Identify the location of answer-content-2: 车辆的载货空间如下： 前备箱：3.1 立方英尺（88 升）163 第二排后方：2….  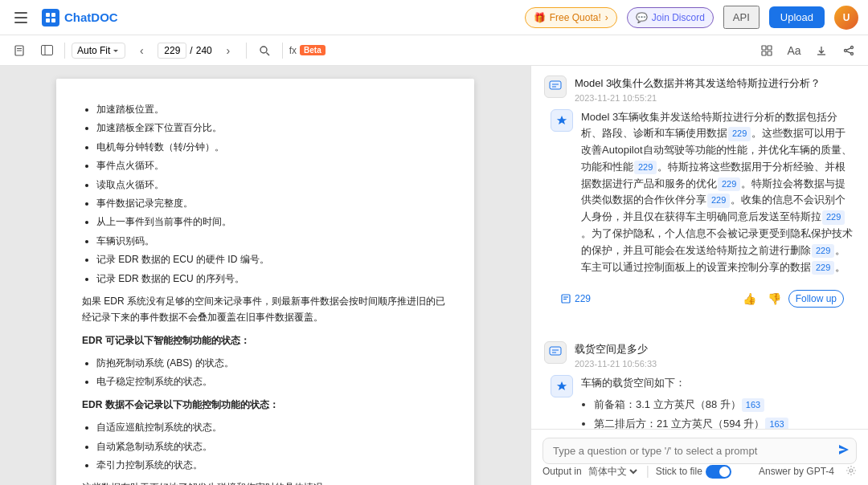
(719, 401).